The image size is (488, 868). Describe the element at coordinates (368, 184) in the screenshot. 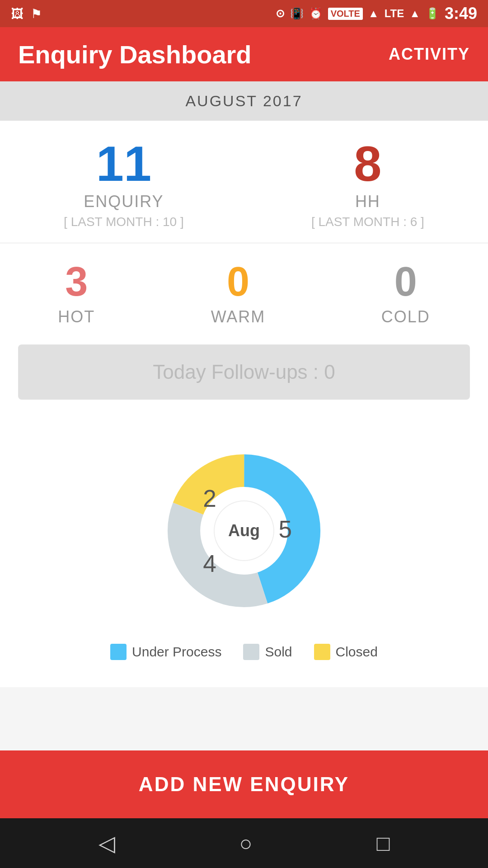

I see `hh-stat: 8 HH [ LAST MONTH : 6 ]` at that location.